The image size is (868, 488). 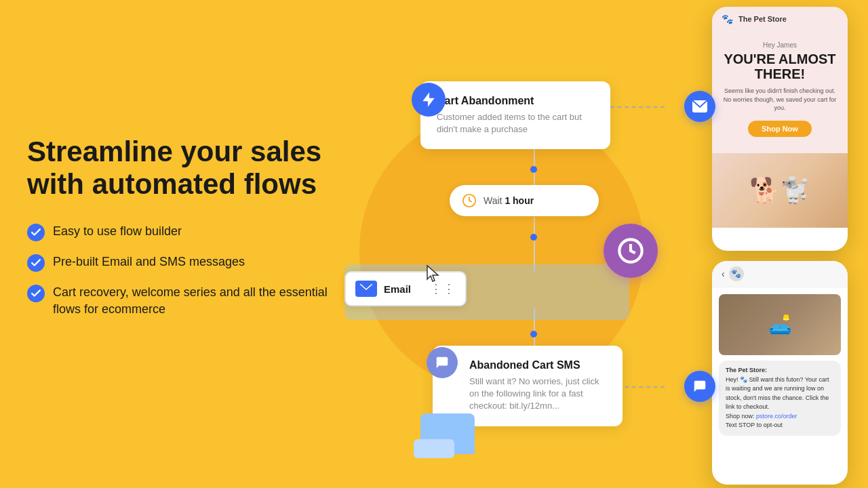 What do you see at coordinates (736, 274) in the screenshot?
I see `paw-icon: 🐾` at bounding box center [736, 274].